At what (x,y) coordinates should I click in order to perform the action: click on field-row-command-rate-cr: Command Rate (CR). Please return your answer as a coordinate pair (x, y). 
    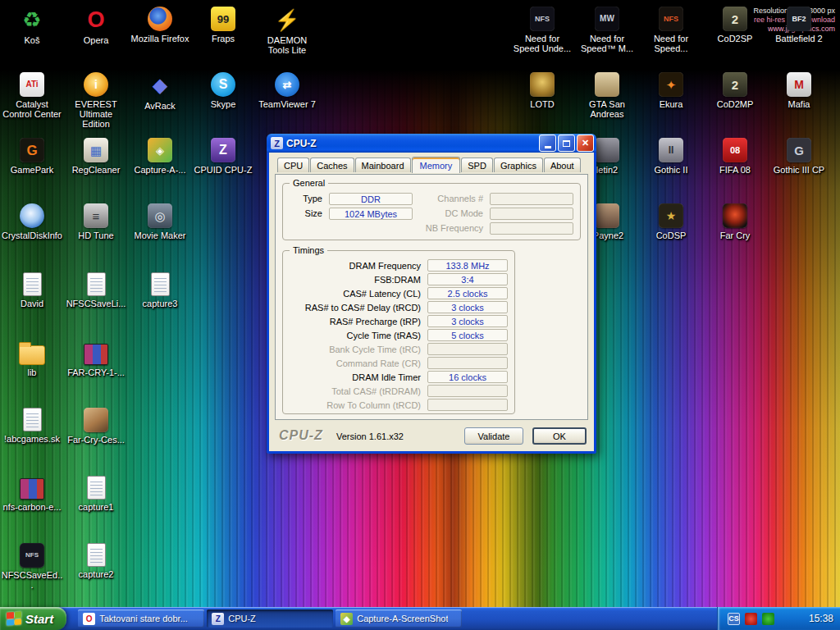
    Looking at the image, I should click on (399, 363).